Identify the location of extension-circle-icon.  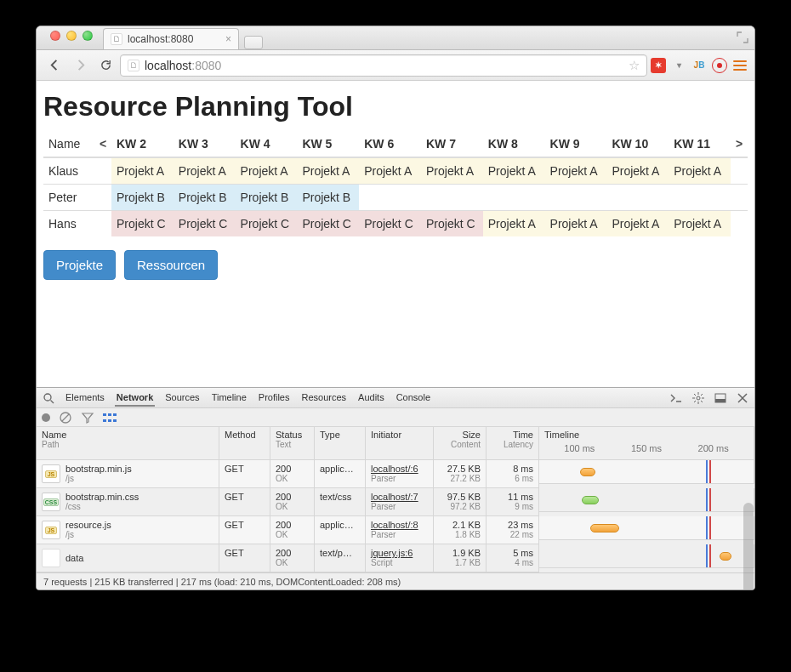
(720, 65).